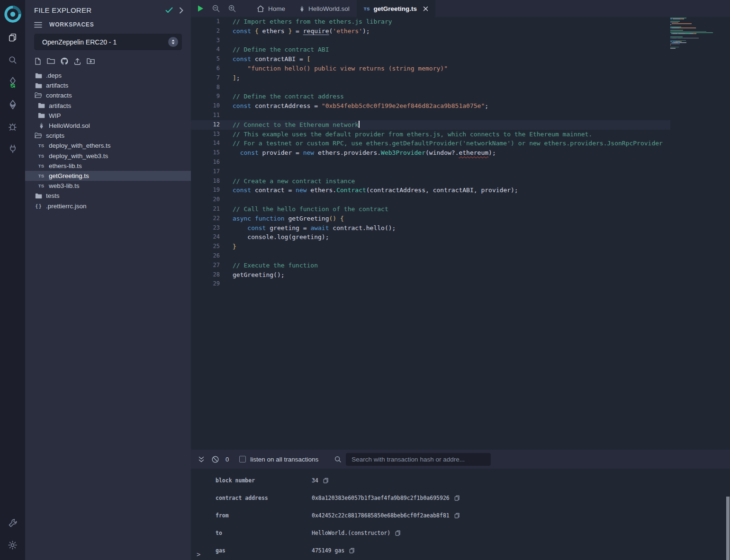  I want to click on code-line: 13// This example uses the default provi…, so click(431, 134).